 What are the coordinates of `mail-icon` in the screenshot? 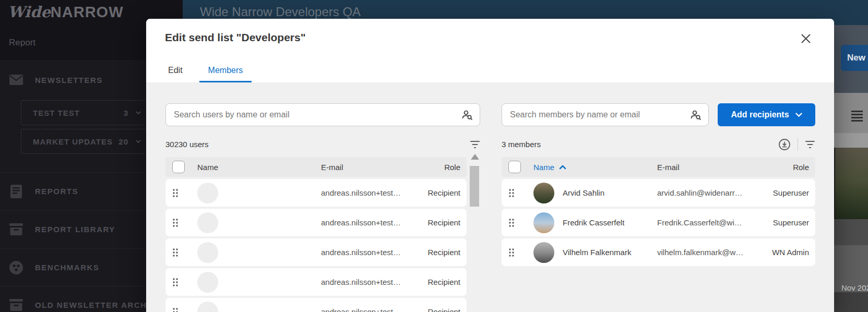 It's located at (16, 80).